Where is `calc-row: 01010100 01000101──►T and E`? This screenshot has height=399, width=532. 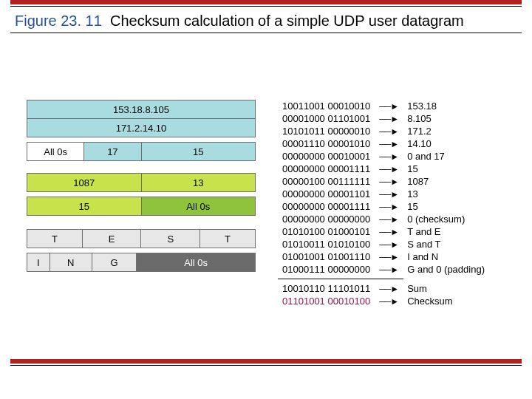 calc-row: 01010100 01000101──►T and E is located at coordinates (383, 232).